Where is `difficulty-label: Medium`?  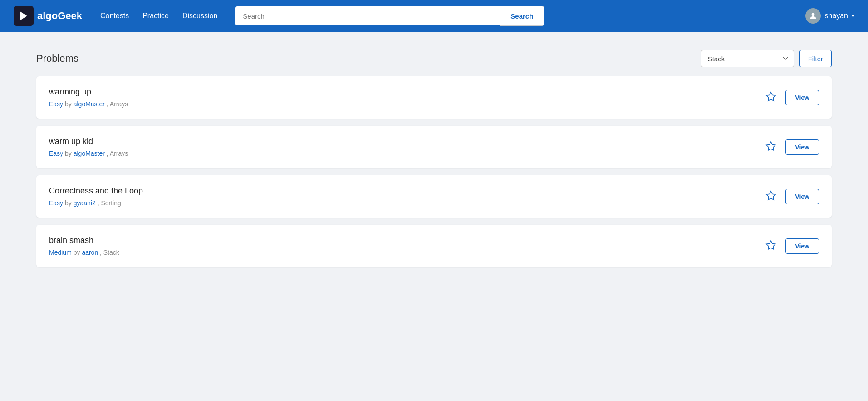
difficulty-label: Medium is located at coordinates (60, 252).